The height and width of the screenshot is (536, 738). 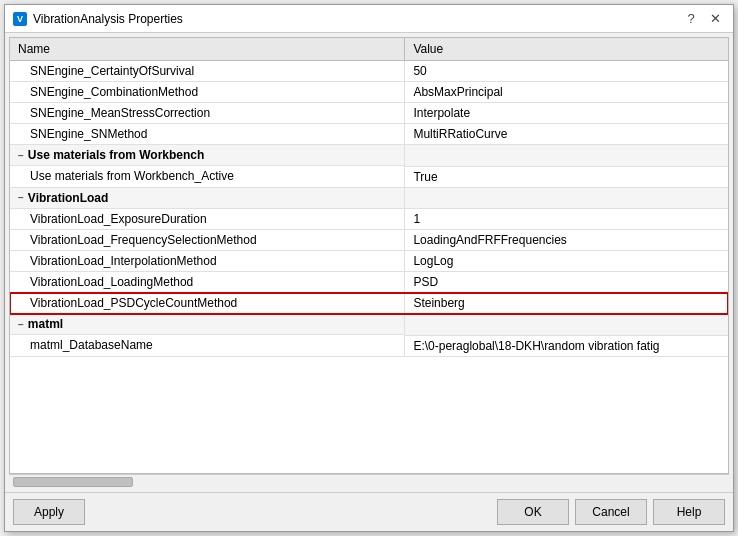 I want to click on table-row: VibrationLoad_PSDCycleCountMethodSteinbe…, so click(x=369, y=304).